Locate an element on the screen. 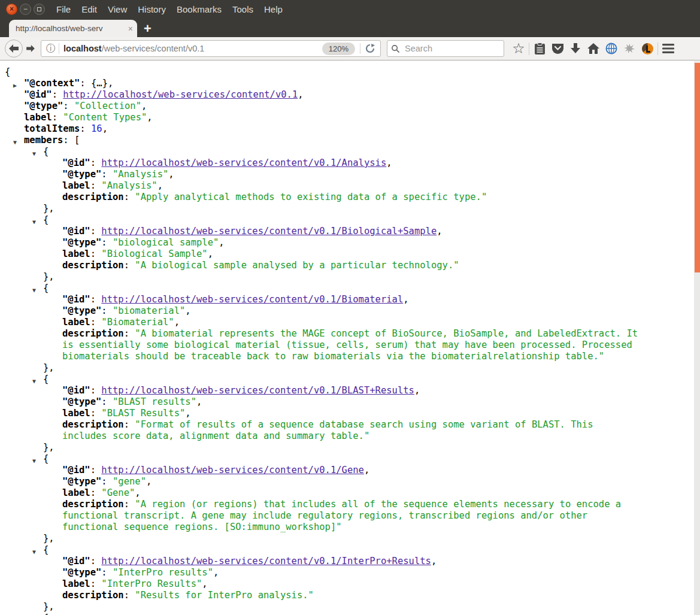 The height and width of the screenshot is (615, 700). forward-button is located at coordinates (31, 49).